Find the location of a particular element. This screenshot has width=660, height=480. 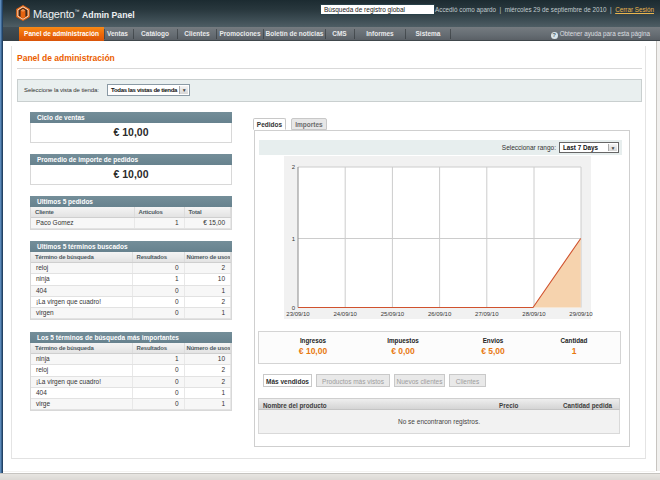

svg-text: 24/09/10 is located at coordinates (346, 314).